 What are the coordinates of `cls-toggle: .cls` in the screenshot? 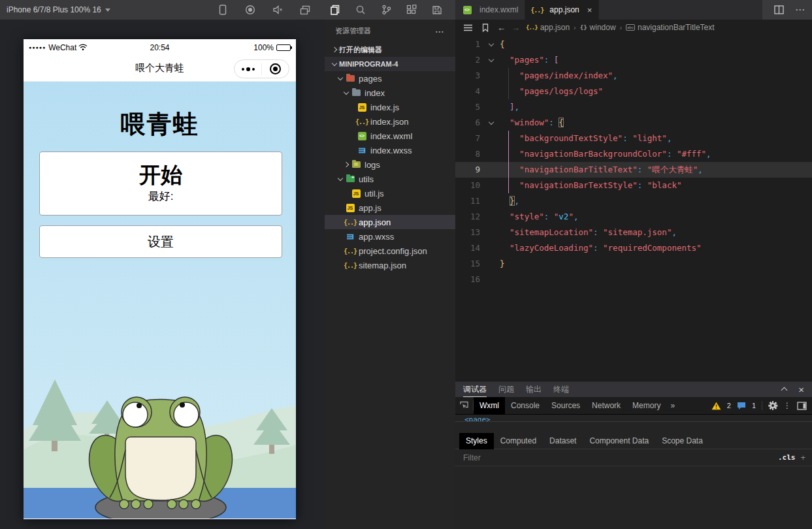 It's located at (787, 457).